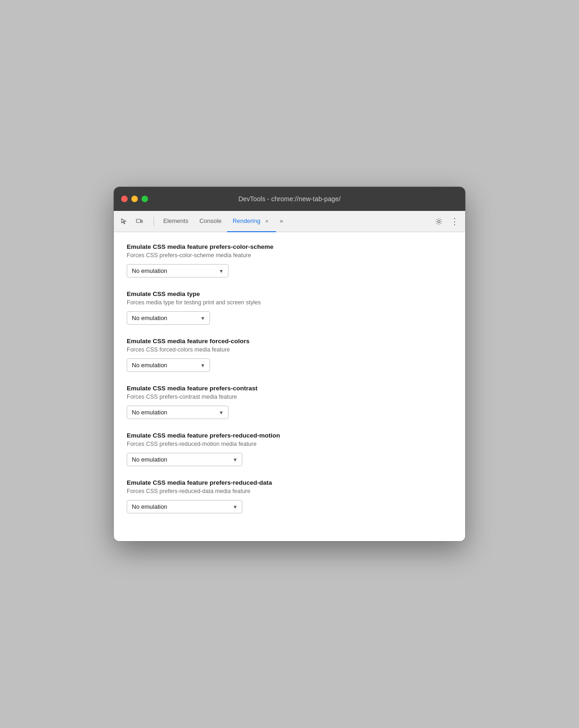  I want to click on section-desc-prefers-reduced-data: Forces CSS prefers-reduced-data media fe…, so click(290, 491).